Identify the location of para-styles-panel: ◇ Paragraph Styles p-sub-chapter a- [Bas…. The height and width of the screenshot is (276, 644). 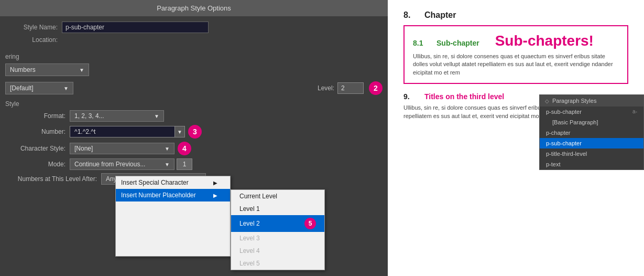
(592, 132).